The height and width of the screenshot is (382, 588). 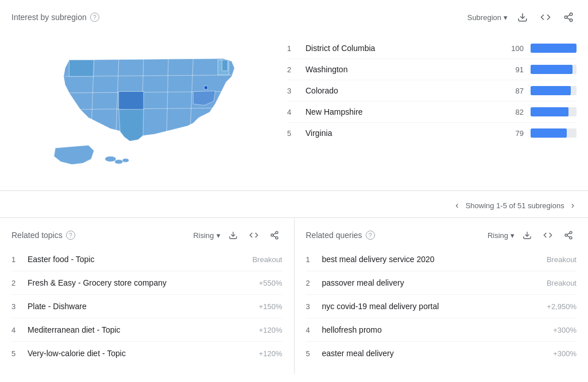 What do you see at coordinates (568, 17) in the screenshot?
I see `share-button` at bounding box center [568, 17].